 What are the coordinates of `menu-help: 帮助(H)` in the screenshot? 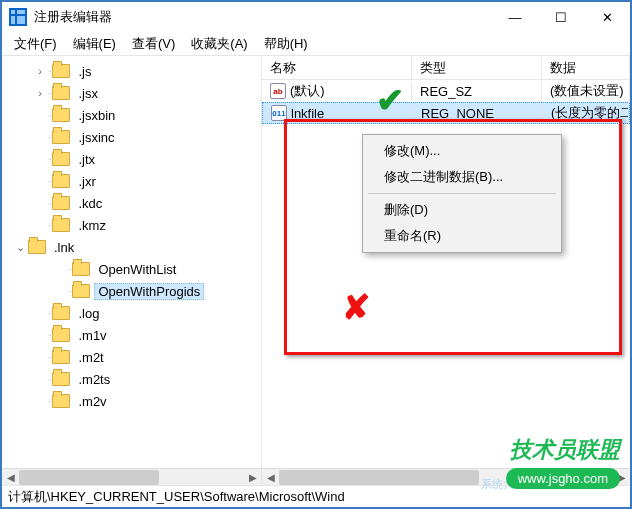 It's located at (286, 44).